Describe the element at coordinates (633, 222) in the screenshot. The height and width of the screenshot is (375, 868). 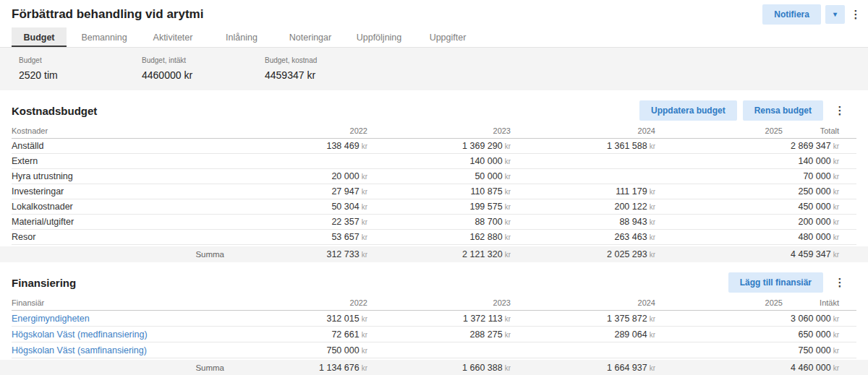
I see `value-number: 88 943` at that location.